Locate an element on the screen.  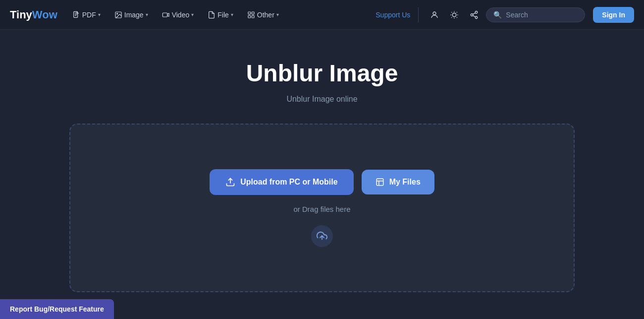
search-box: 🔍 is located at coordinates (536, 15).